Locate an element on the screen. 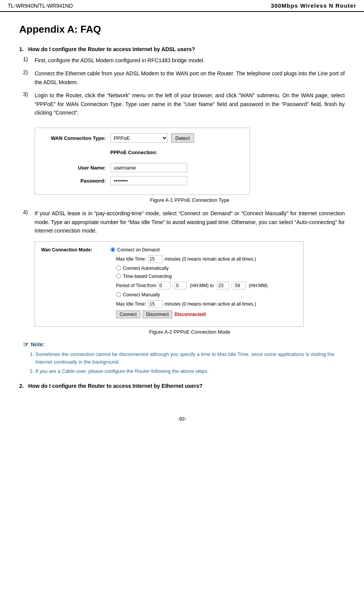  sub-list-1: 1) First, configure the ADSL Modem confi… is located at coordinates (182, 86).